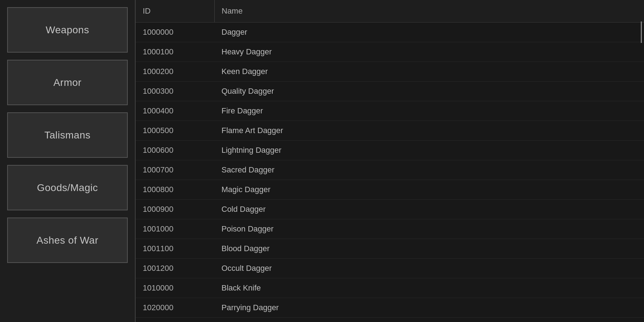  I want to click on table-row: 1000400Fire Dagger, so click(390, 111).